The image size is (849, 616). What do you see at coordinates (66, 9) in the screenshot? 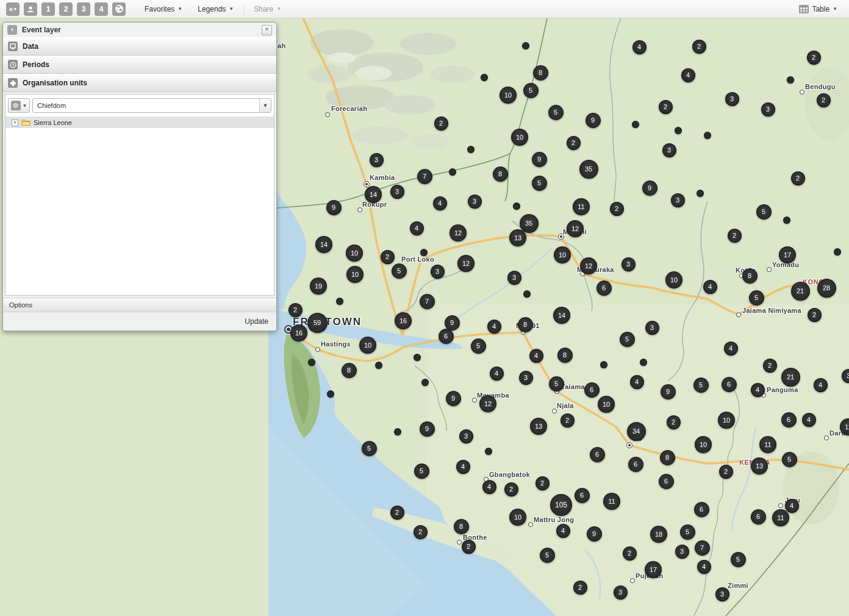
I see `view-2-button: 2` at bounding box center [66, 9].